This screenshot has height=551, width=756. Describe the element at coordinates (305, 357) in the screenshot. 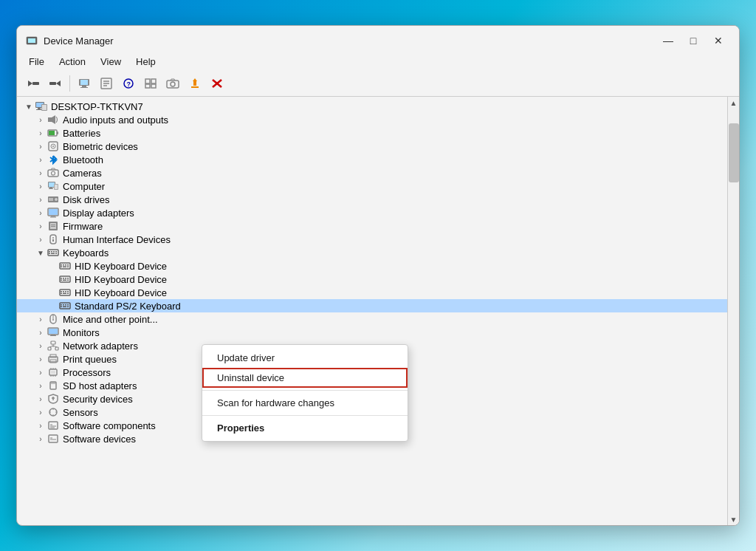

I see `context-update-driver: Update driver` at that location.